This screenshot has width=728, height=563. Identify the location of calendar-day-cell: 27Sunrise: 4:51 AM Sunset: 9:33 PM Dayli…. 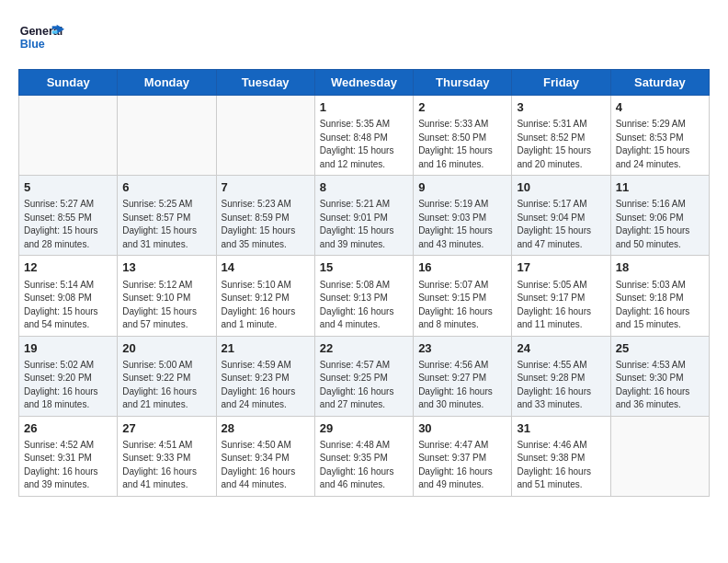
(167, 456).